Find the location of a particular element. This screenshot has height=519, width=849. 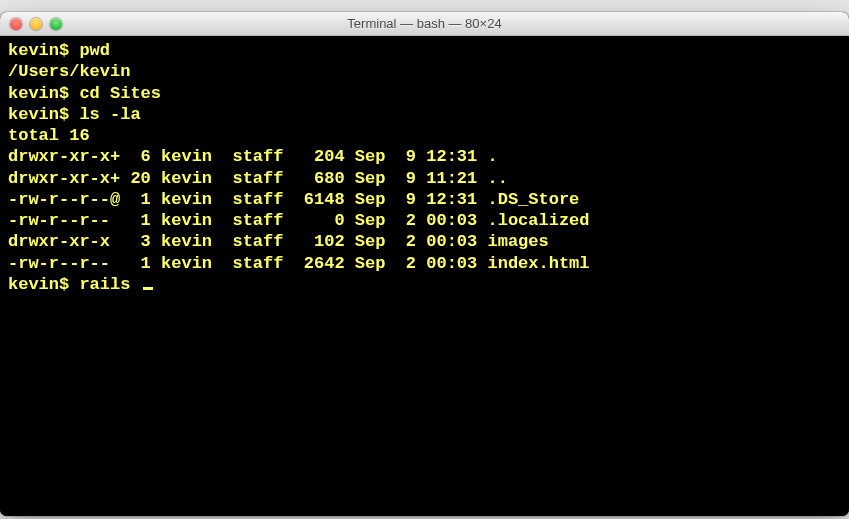

terminal-line: drwxr-xr-x+ 20 kevin staff 680 Sep 9 11:… is located at coordinates (424, 178).